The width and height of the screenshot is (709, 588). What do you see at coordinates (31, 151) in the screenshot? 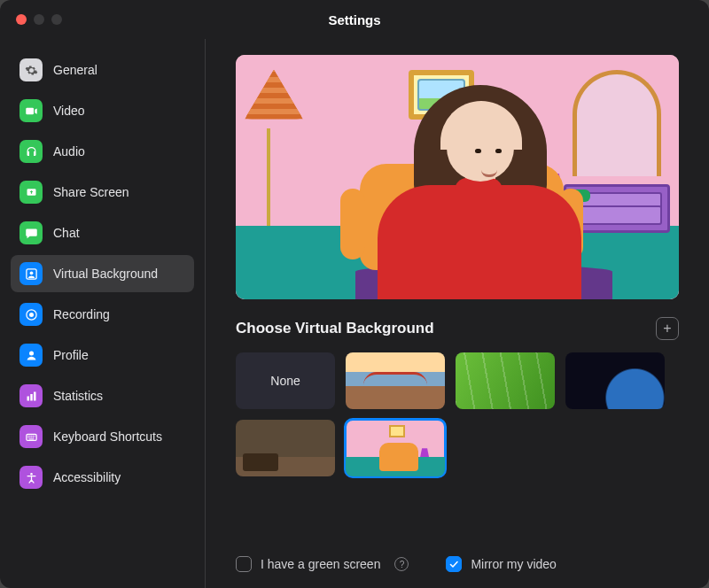
I see `headphones-icon` at bounding box center [31, 151].